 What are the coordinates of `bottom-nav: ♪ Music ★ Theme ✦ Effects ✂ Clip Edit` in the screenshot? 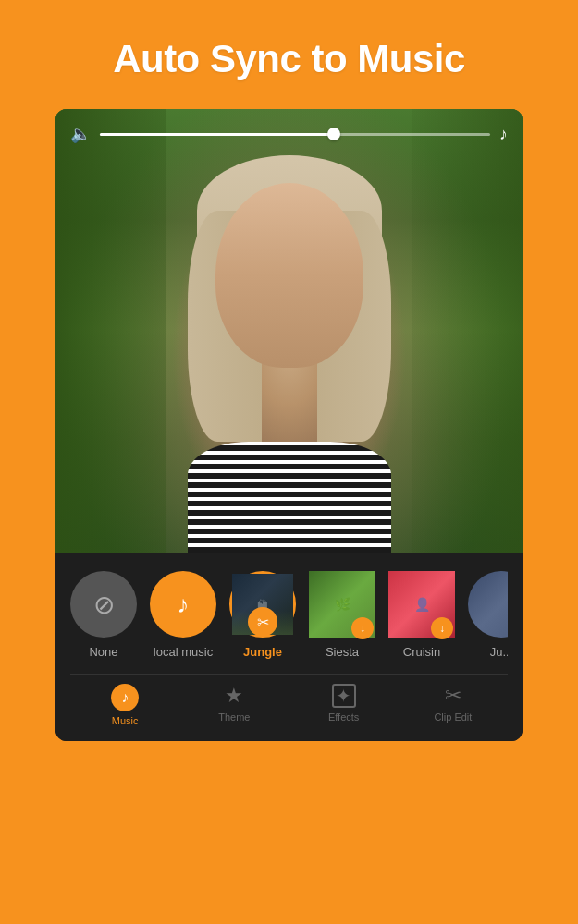 It's located at (289, 700).